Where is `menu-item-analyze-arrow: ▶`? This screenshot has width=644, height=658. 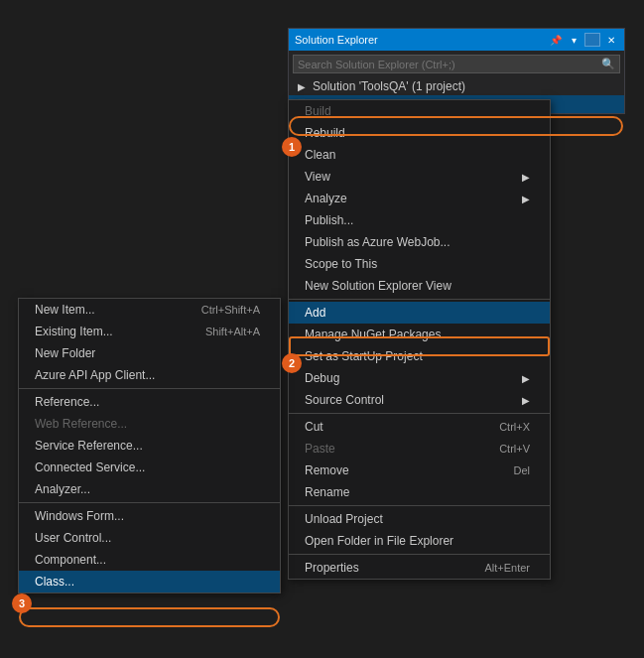 menu-item-analyze-arrow: ▶ is located at coordinates (526, 198).